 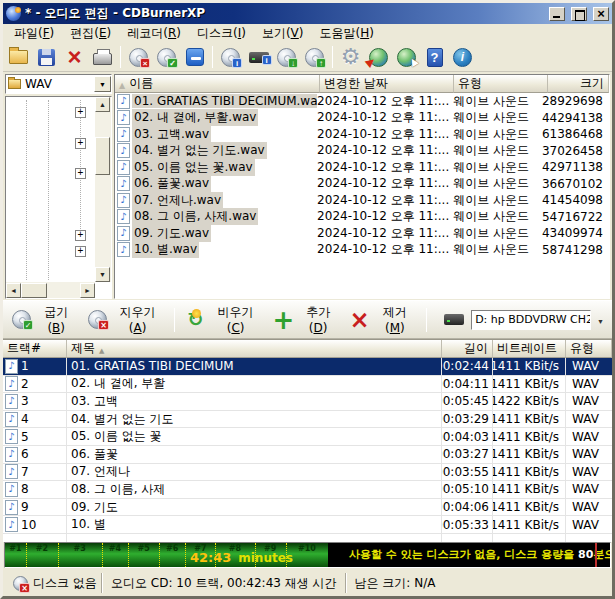 I want to click on file-name: 03. 고백.wav, so click(x=172, y=134).